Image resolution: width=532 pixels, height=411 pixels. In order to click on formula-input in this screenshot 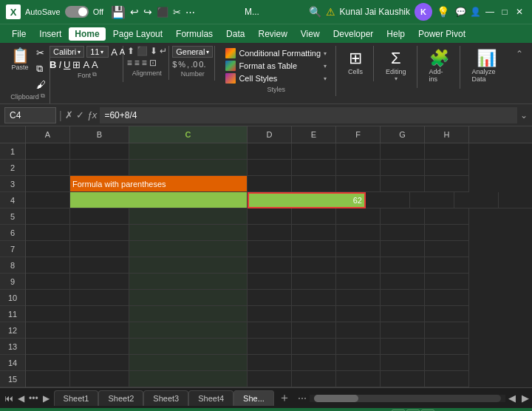, I will do `click(309, 115)`.